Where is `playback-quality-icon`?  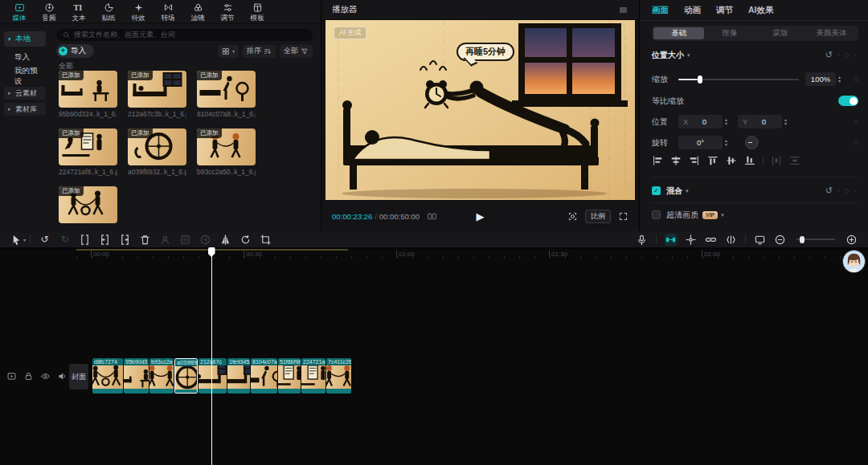
playback-quality-icon is located at coordinates (432, 217).